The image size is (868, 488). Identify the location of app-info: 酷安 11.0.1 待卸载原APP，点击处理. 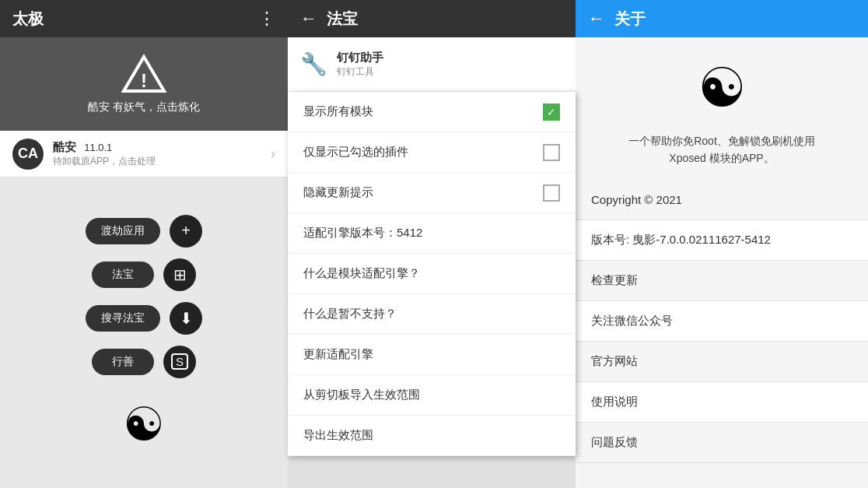
(157, 154).